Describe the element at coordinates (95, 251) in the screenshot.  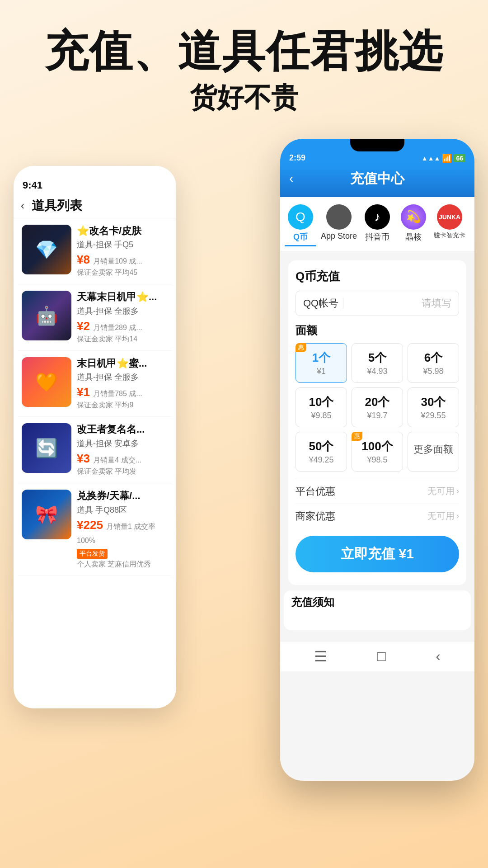
I see `list-item: 💎 ⭐改名卡/皮肤 道具-担保 手Q5 ¥8 月销量109 成... 保证金卖家…` at that location.